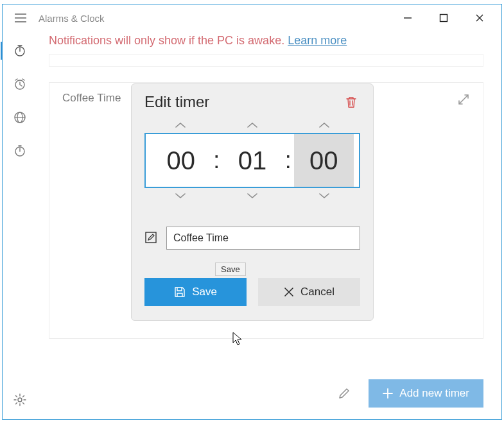 The width and height of the screenshot is (504, 430). What do you see at coordinates (324, 196) in the screenshot?
I see `seconds-down-button` at bounding box center [324, 196].